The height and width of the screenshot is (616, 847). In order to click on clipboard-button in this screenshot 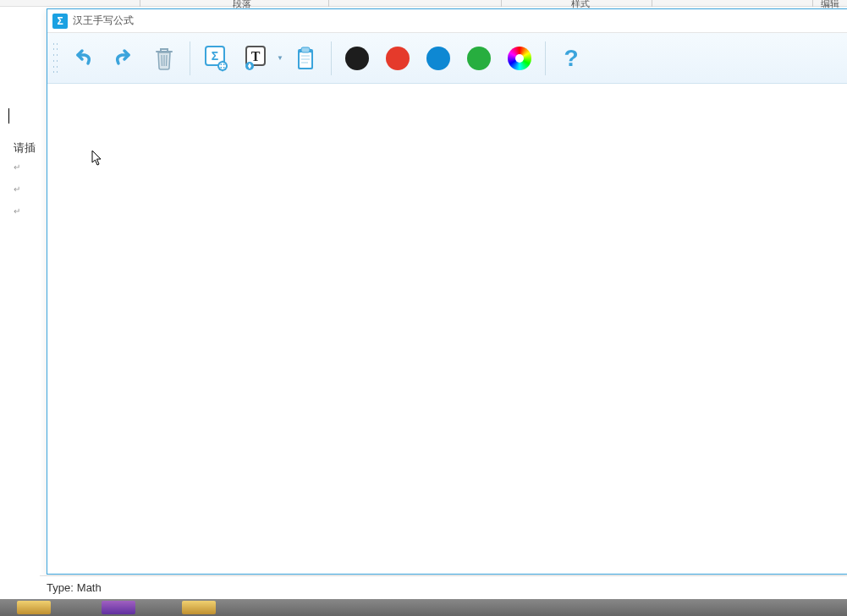, I will do `click(305, 58)`.